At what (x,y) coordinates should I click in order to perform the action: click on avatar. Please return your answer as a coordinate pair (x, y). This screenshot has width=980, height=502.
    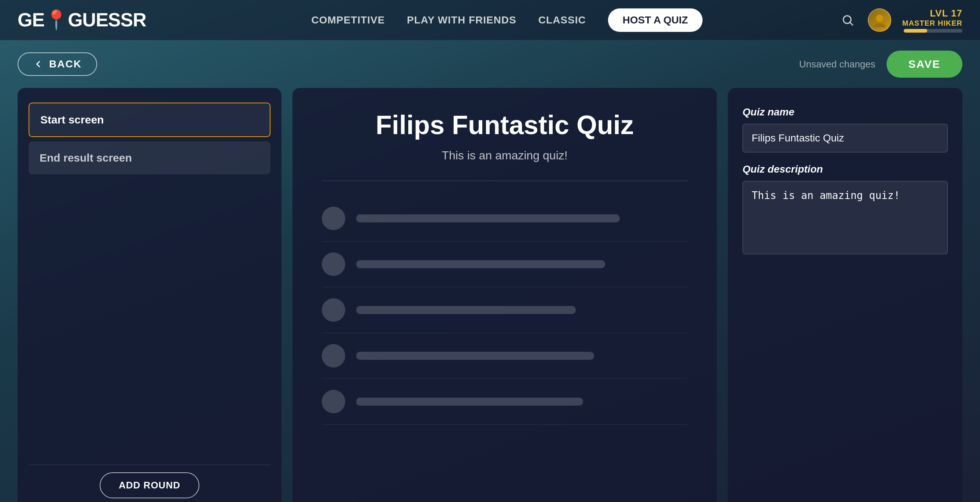
    Looking at the image, I should click on (880, 20).